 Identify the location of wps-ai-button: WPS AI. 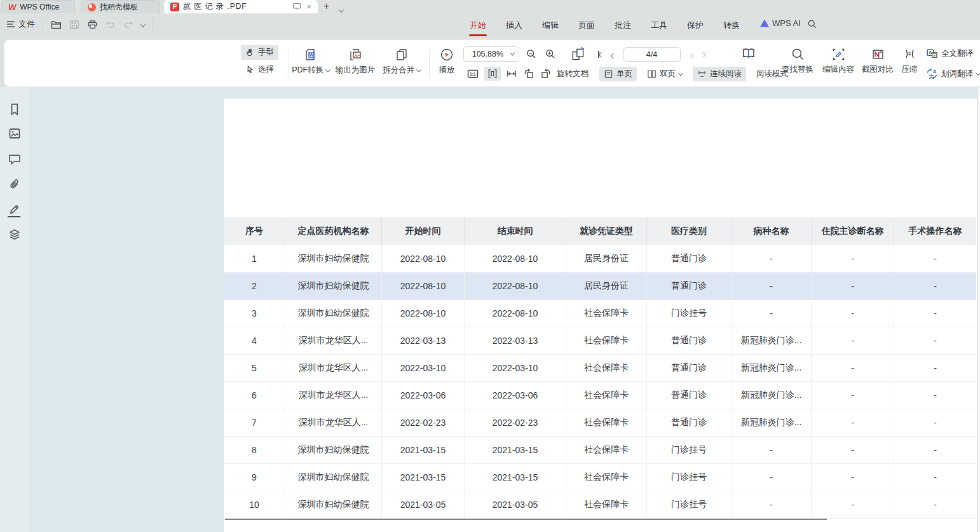
(780, 23).